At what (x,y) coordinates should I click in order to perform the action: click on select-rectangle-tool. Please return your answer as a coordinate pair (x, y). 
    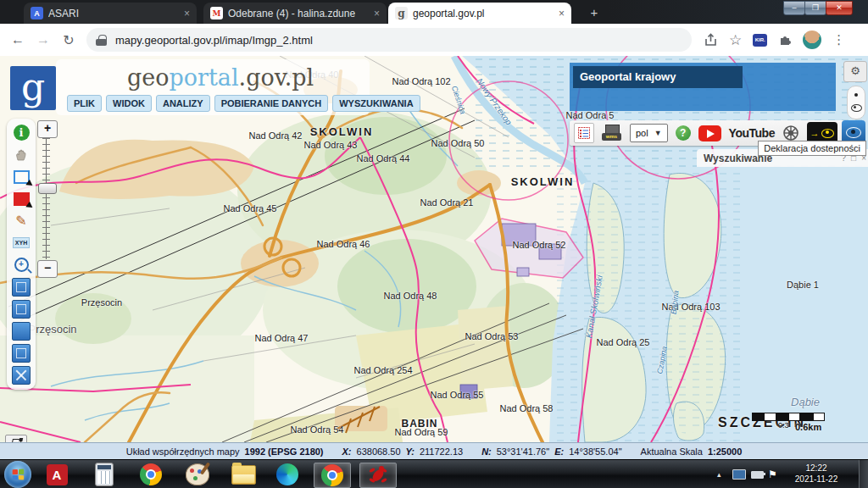
    Looking at the image, I should click on (21, 176).